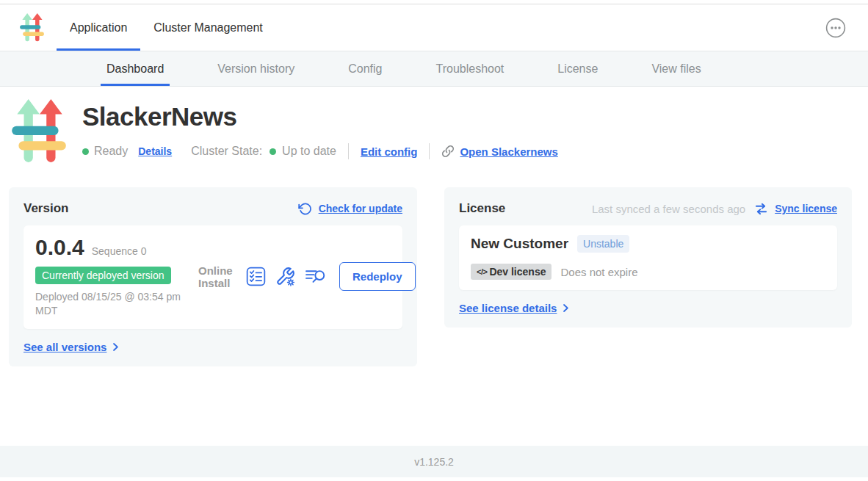  I want to click on license-panel: New Customer Unstable </> Dev license Do…, so click(648, 258).